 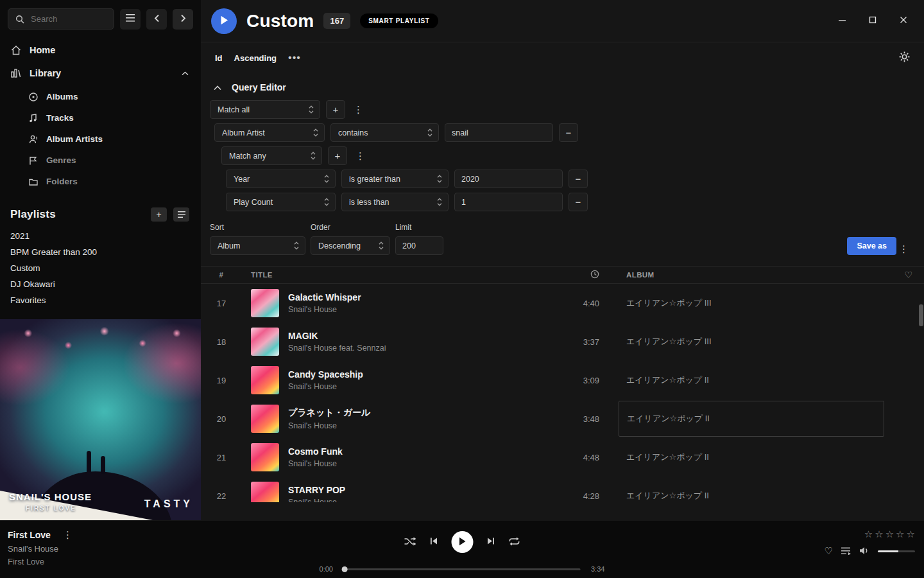 I want to click on window-controls, so click(x=875, y=21).